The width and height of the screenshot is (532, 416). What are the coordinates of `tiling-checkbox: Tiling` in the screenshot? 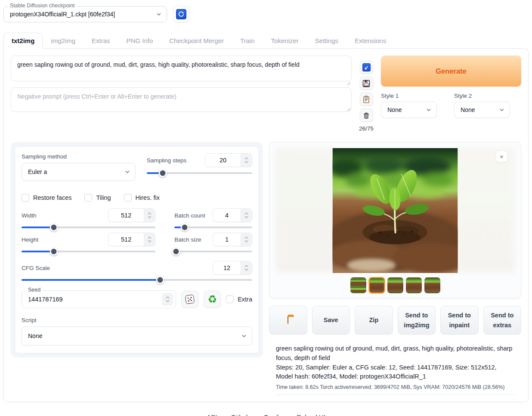 It's located at (97, 198).